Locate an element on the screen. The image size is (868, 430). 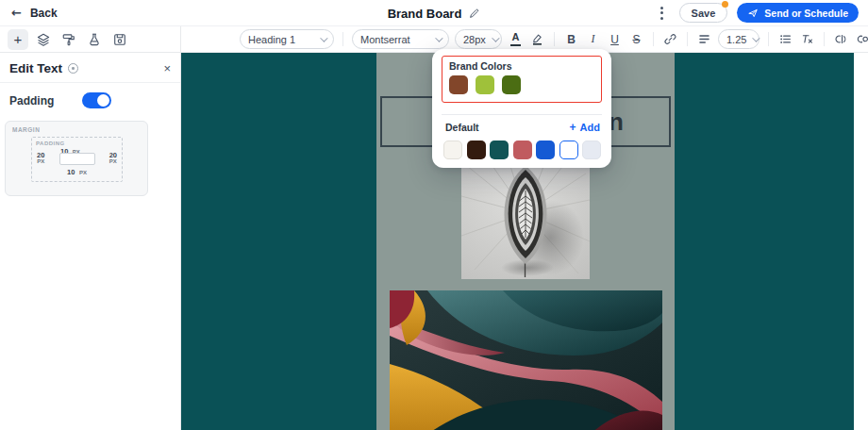
text-color-button: A is located at coordinates (515, 40).